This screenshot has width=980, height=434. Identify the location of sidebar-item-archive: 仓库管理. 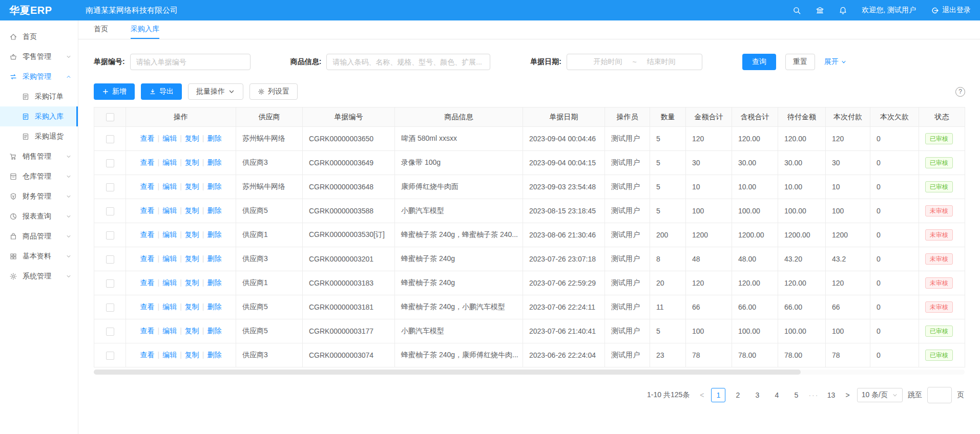
(39, 176).